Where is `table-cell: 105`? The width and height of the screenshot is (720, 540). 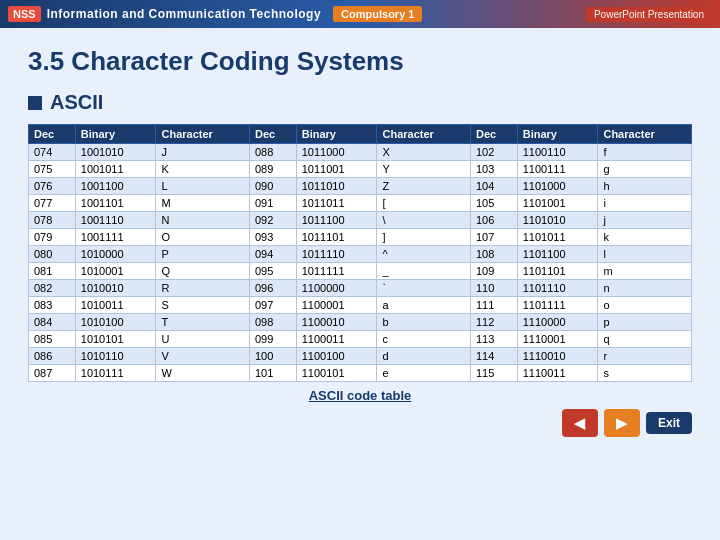
table-cell: 105 is located at coordinates (494, 204).